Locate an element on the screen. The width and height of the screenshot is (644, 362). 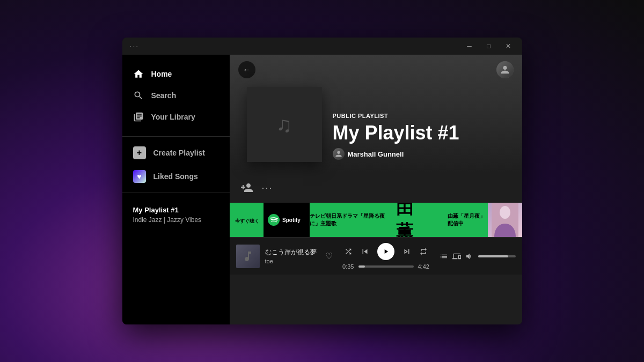
control-buttons is located at coordinates (386, 252).